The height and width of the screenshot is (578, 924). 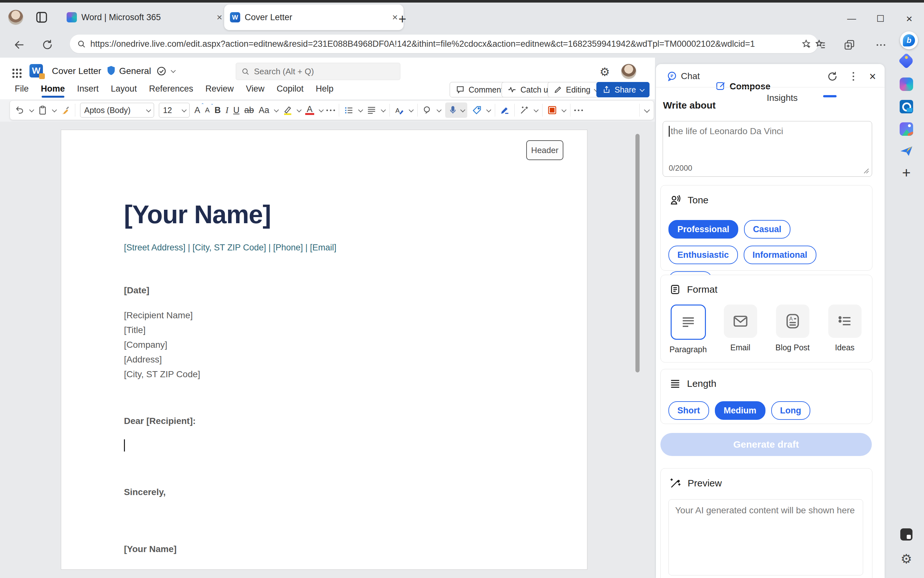 What do you see at coordinates (623, 89) in the screenshot?
I see `share-button: Share` at bounding box center [623, 89].